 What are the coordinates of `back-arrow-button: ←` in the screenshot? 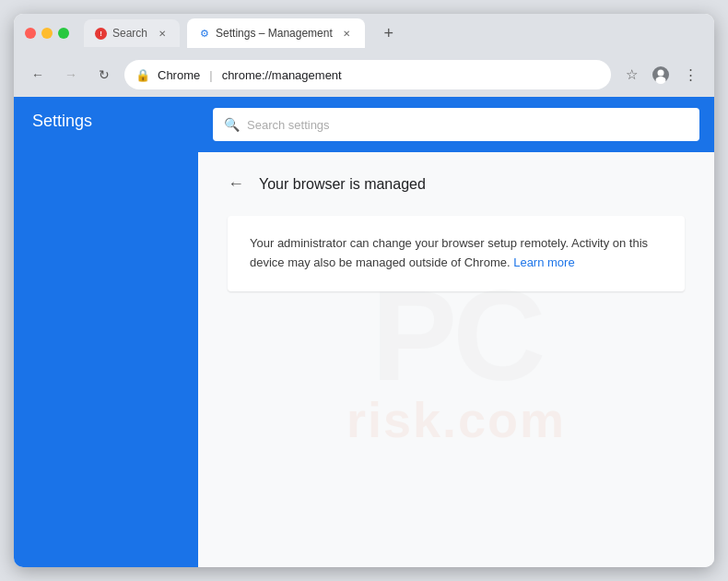 It's located at (236, 184).